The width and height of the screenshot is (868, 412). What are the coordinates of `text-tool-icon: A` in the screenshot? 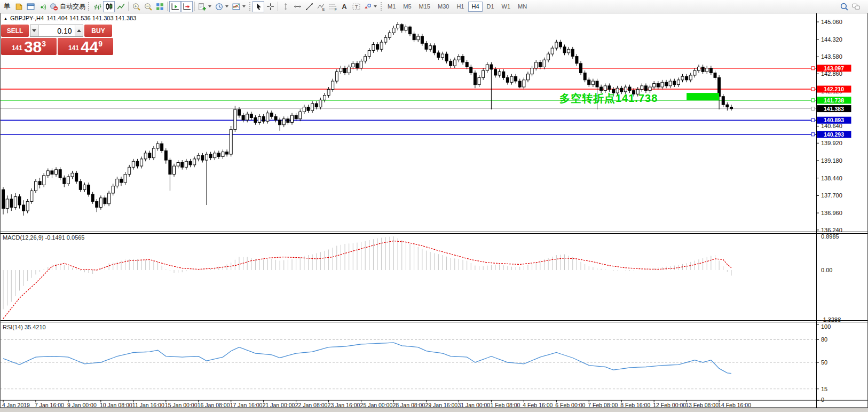 It's located at (344, 6).